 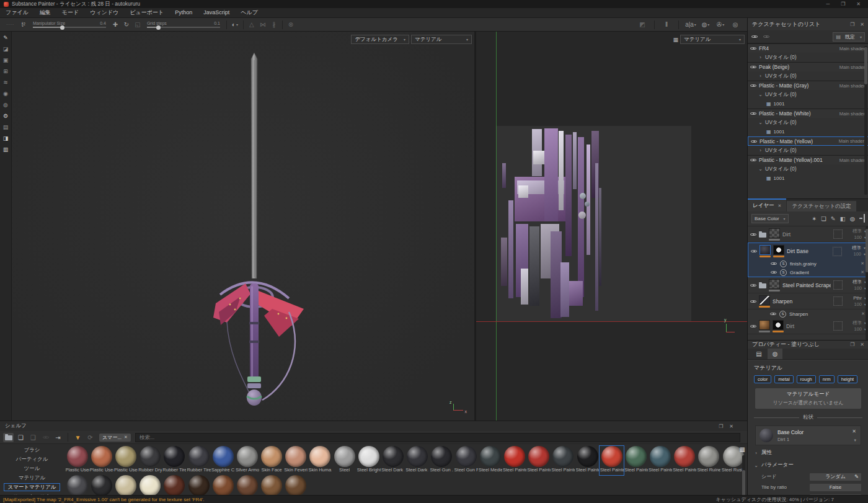 What do you see at coordinates (808, 285) in the screenshot?
I see `layer-row: Steel Painted Scraped Dirty標準▾100▾` at bounding box center [808, 285].